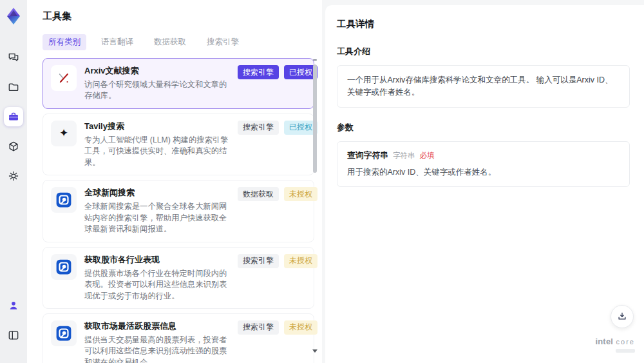  What do you see at coordinates (157, 285) in the screenshot?
I see `tool-description: 提供股票市场各个行业在特定时间段内的表现。投资者可以利用这些信息来识别表现优于或…` at bounding box center [157, 285].